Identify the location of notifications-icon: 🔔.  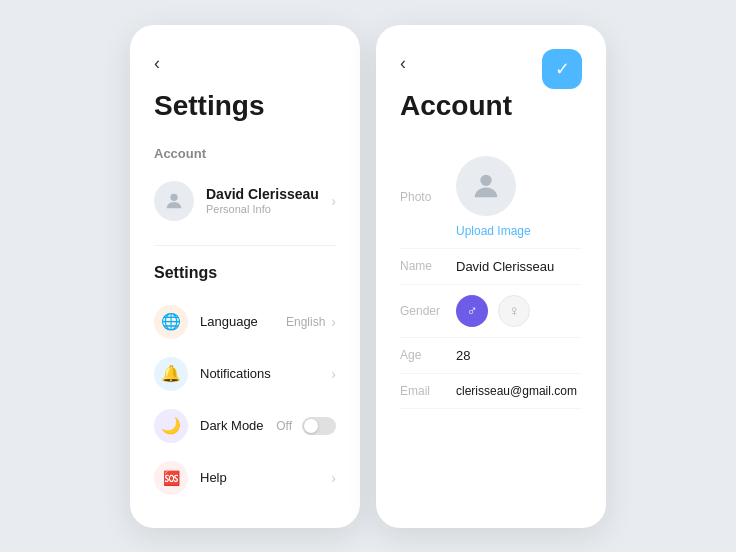
(171, 374).